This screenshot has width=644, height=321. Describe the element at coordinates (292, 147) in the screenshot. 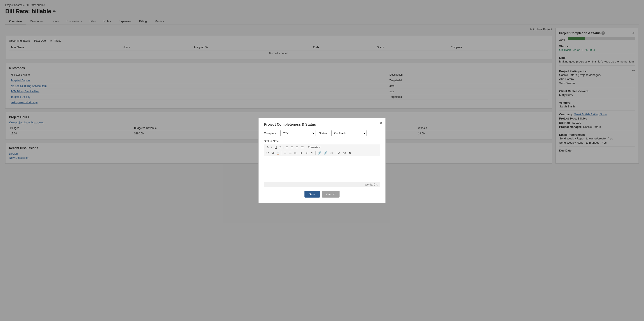

I see `align-center-button: ☰` at that location.